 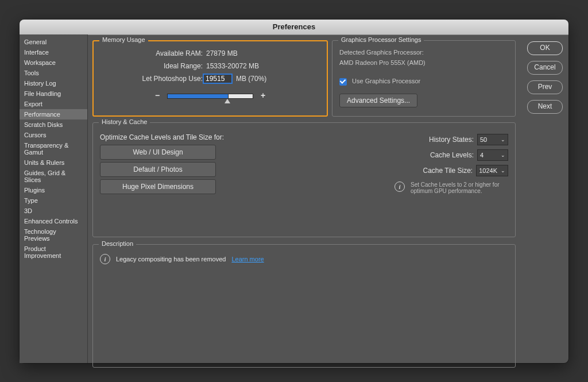 What do you see at coordinates (54, 199) in the screenshot?
I see `sidebar: GeneralInterfaceWorkspaceToolsHistory Lo…` at bounding box center [54, 199].